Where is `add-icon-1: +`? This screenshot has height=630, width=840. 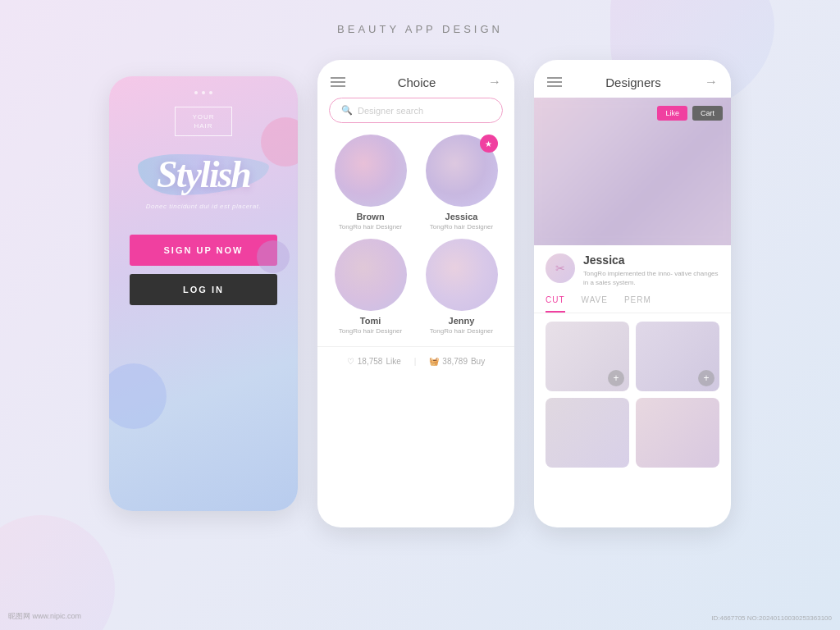
add-icon-1: + is located at coordinates (616, 378).